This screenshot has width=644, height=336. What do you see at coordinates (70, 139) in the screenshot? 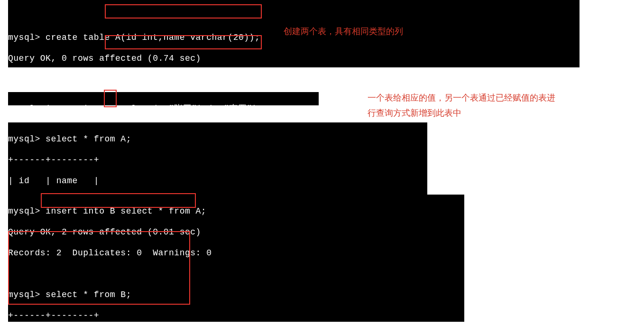
I see `terminal-line: mysql> select * from A;` at bounding box center [70, 139].